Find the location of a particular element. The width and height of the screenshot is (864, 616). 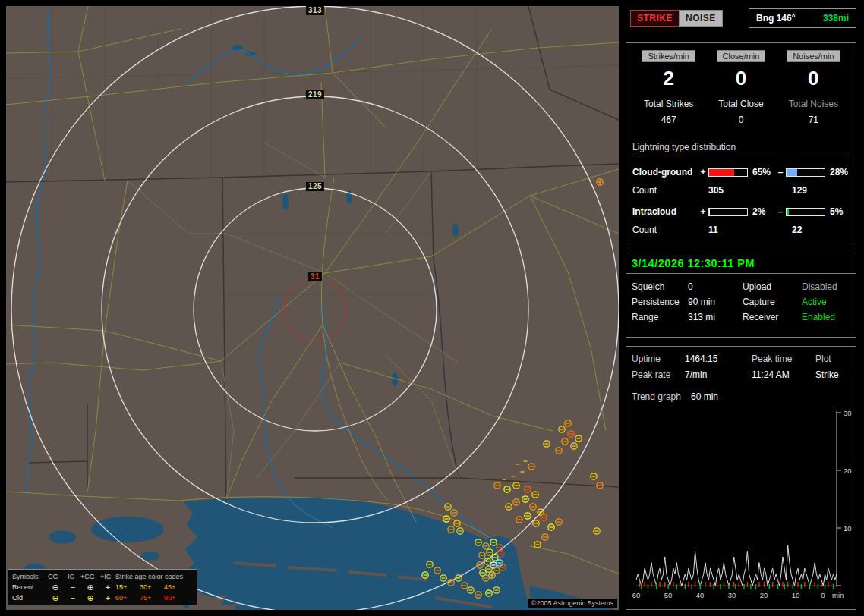

strikes-rate-column: Strikes/min 2 Total Strikes 467 is located at coordinates (668, 88).